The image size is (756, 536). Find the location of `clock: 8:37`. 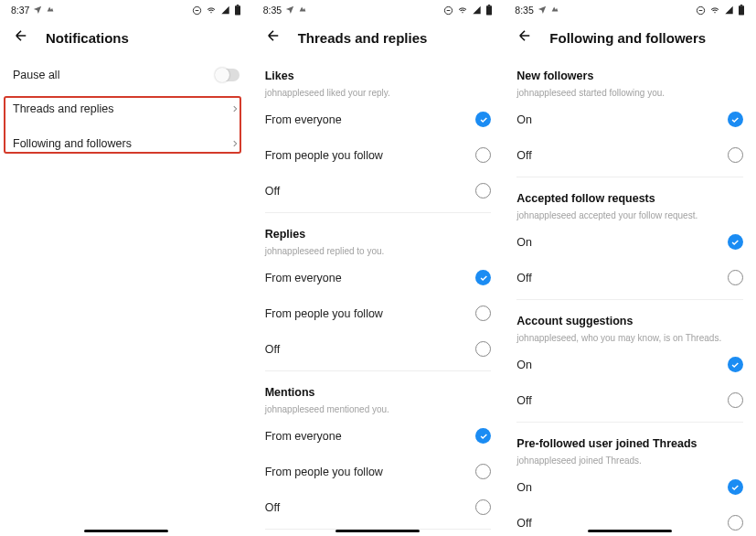

clock: 8:37 is located at coordinates (20, 10).